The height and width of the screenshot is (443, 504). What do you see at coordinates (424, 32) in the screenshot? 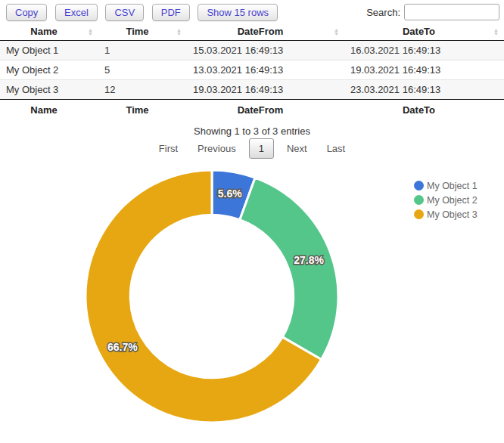
I see `column-header-dateto: DateTo ▲▼` at bounding box center [424, 32].